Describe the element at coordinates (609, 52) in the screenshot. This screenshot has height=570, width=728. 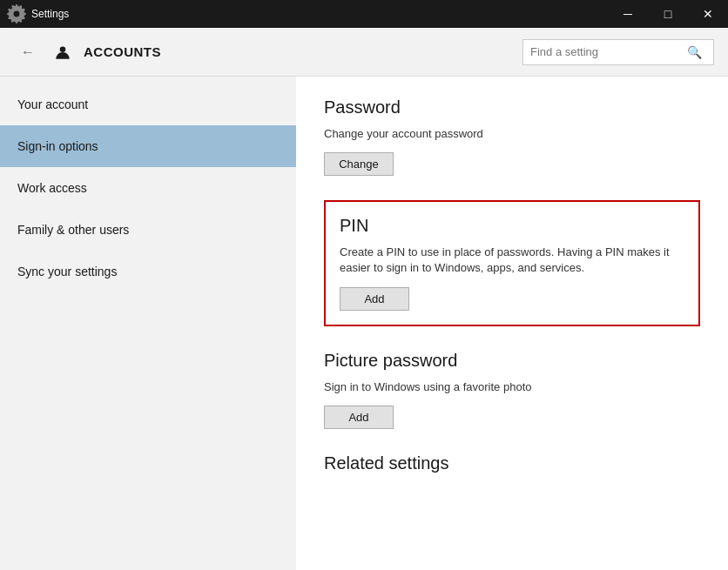
I see `search-input` at that location.